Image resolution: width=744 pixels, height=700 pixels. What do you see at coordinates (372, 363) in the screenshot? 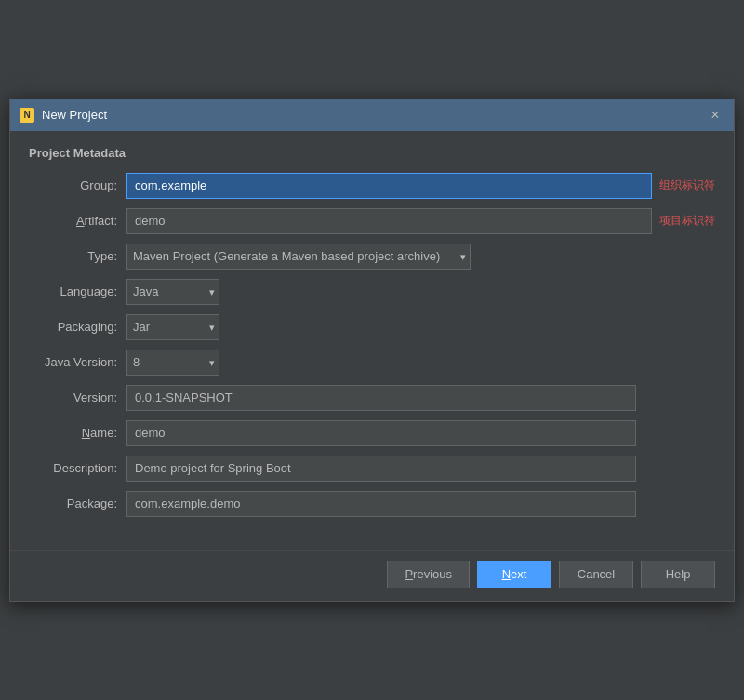
I see `java-version-row: Java Version: 811141516` at bounding box center [372, 363].